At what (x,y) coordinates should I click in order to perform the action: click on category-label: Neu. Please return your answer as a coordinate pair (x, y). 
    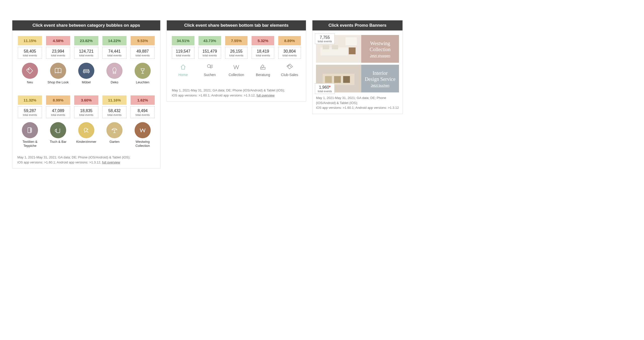
    Looking at the image, I should click on (30, 84).